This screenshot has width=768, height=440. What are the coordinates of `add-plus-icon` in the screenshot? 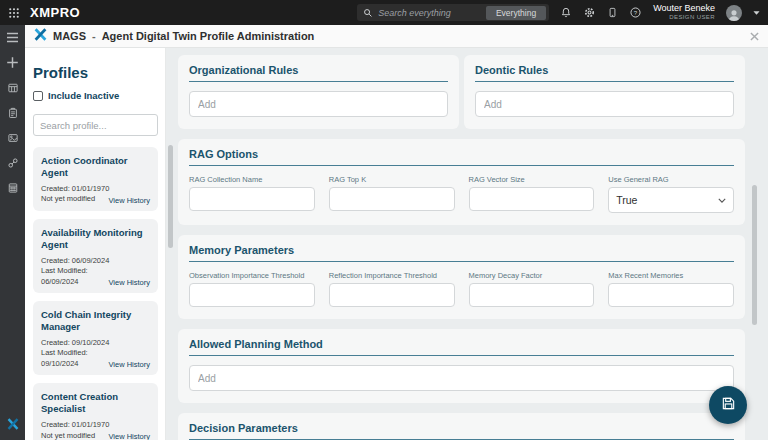 It's located at (12, 62).